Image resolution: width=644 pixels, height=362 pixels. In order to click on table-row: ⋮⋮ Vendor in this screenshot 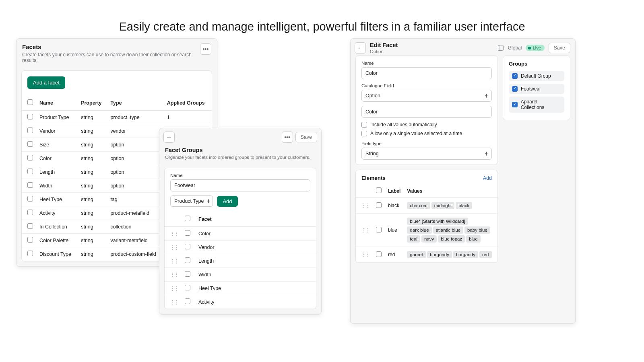, I will do `click(240, 247)`.